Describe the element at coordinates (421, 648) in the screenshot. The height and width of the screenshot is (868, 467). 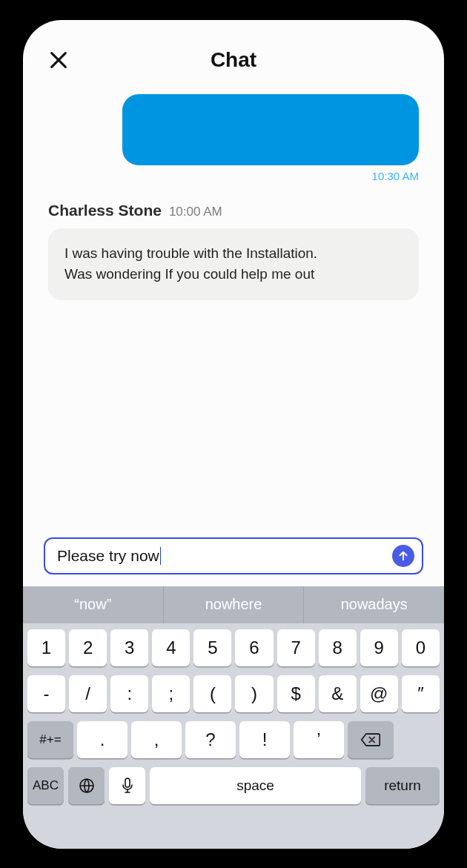
I see `key-0: 0` at that location.